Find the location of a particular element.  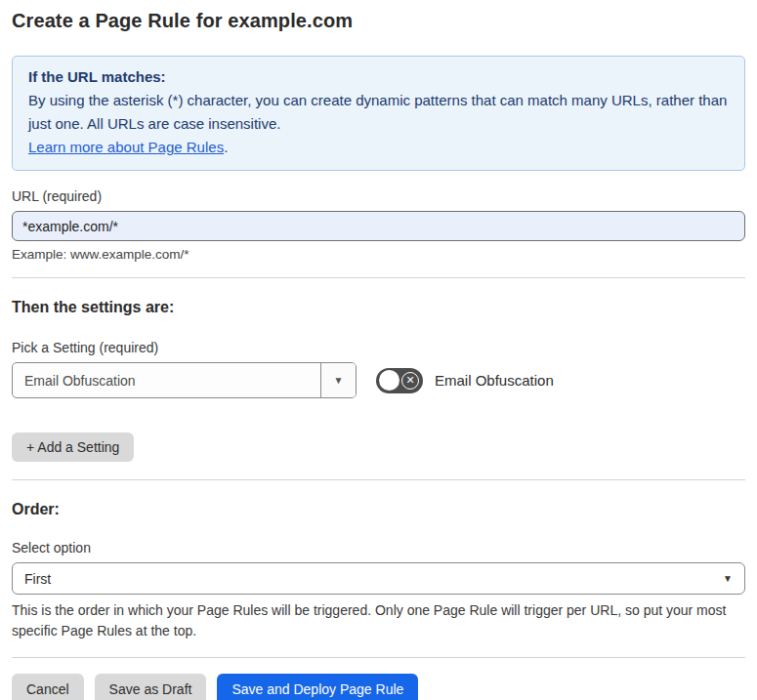

order-select-label: Select option is located at coordinates (379, 548).